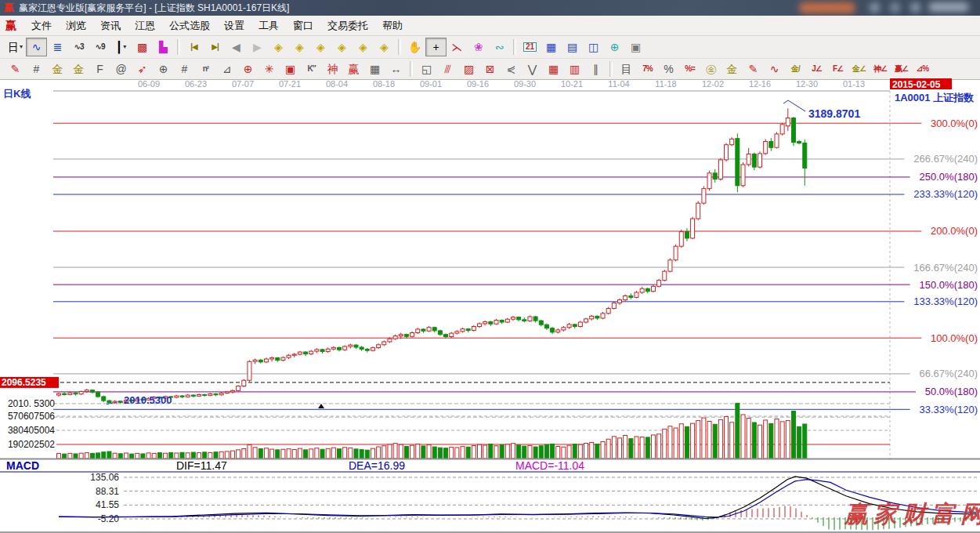  What do you see at coordinates (754, 69) in the screenshot?
I see `brush-tool-button: ✎` at bounding box center [754, 69].